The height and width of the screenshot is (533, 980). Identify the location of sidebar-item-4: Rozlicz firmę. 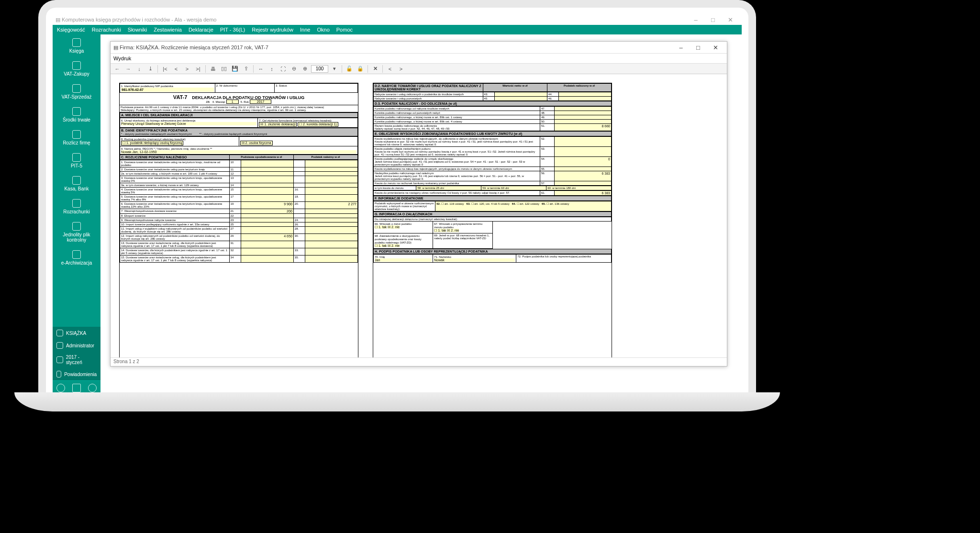
(77, 138).